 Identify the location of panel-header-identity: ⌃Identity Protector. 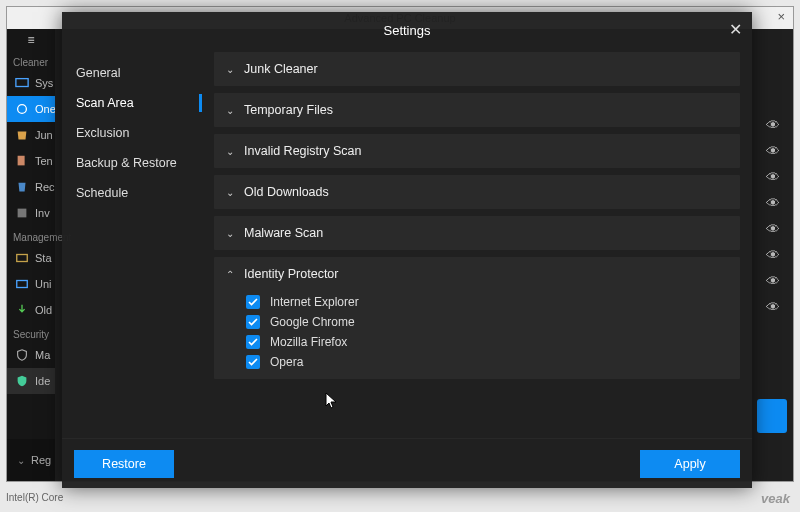
(477, 274).